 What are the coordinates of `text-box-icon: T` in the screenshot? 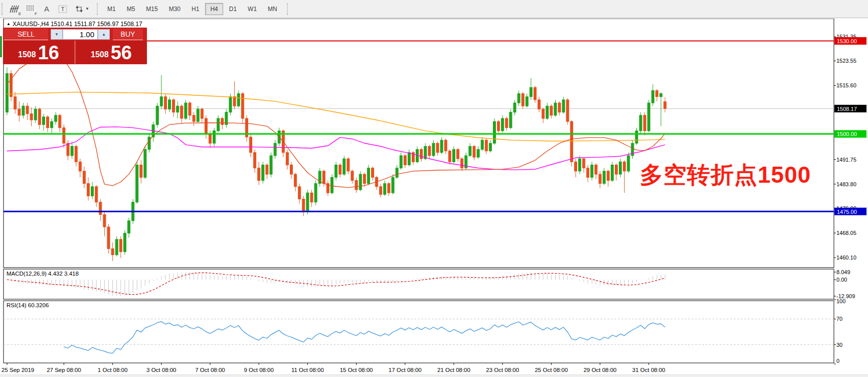 It's located at (63, 9).